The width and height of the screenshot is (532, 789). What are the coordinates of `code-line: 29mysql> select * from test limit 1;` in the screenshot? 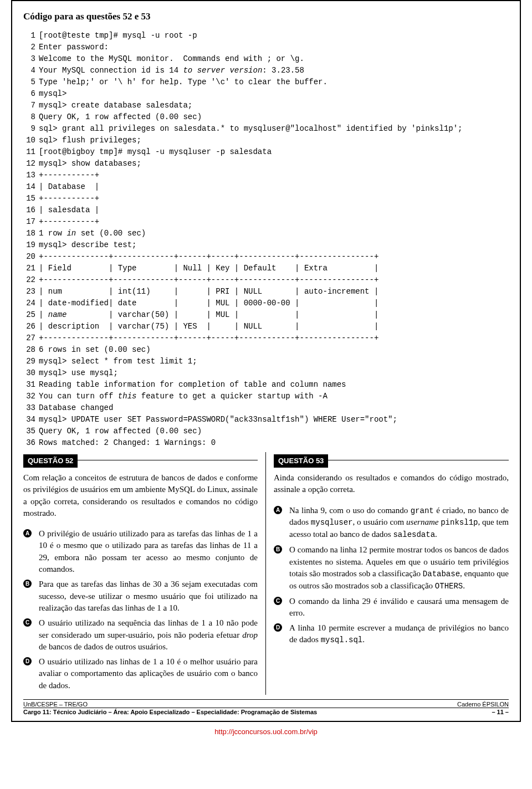 It's located at (266, 361).